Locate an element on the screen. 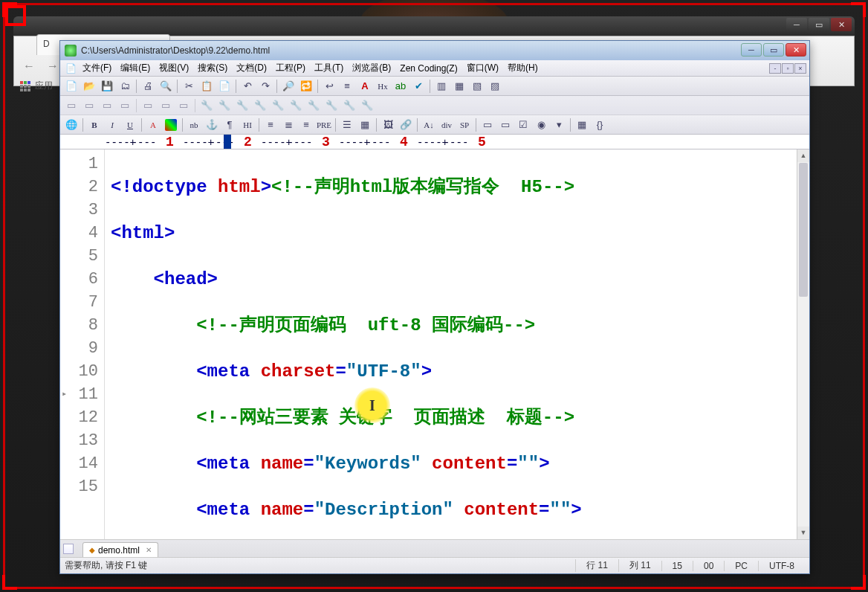  preview-button: 🔍 is located at coordinates (166, 86).